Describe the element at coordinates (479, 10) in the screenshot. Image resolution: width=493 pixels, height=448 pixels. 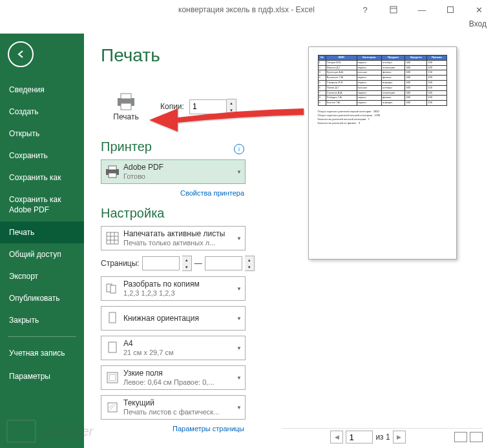
I see `close-button: ✕` at that location.